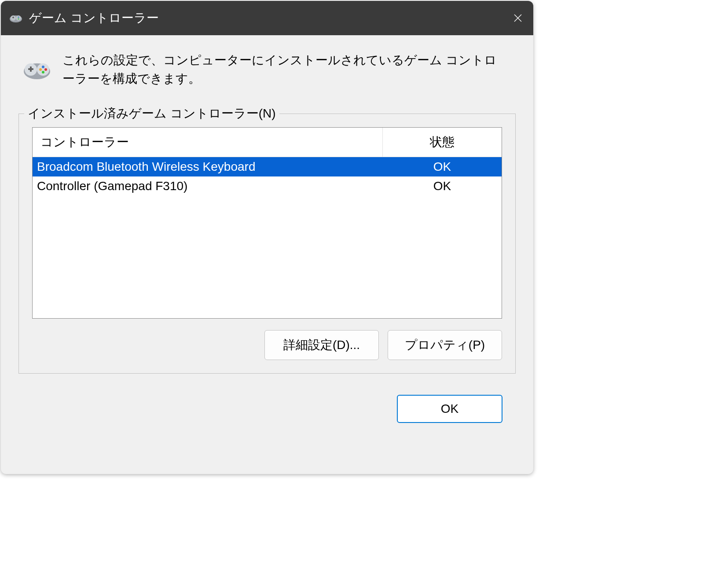 Image resolution: width=704 pixels, height=588 pixels. What do you see at coordinates (16, 18) in the screenshot?
I see `gamepad-icon` at bounding box center [16, 18].